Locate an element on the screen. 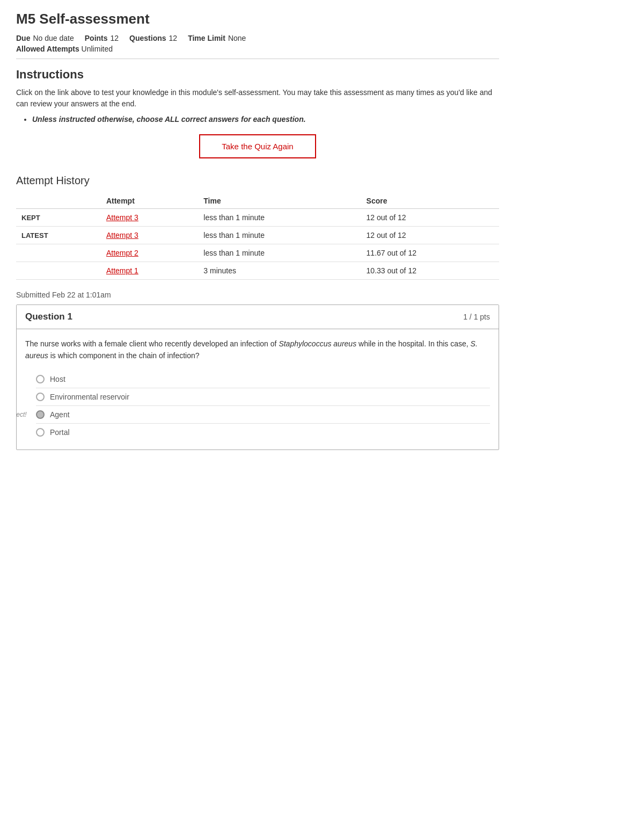  attempt-link-cell: Attempt 2 is located at coordinates (149, 253).